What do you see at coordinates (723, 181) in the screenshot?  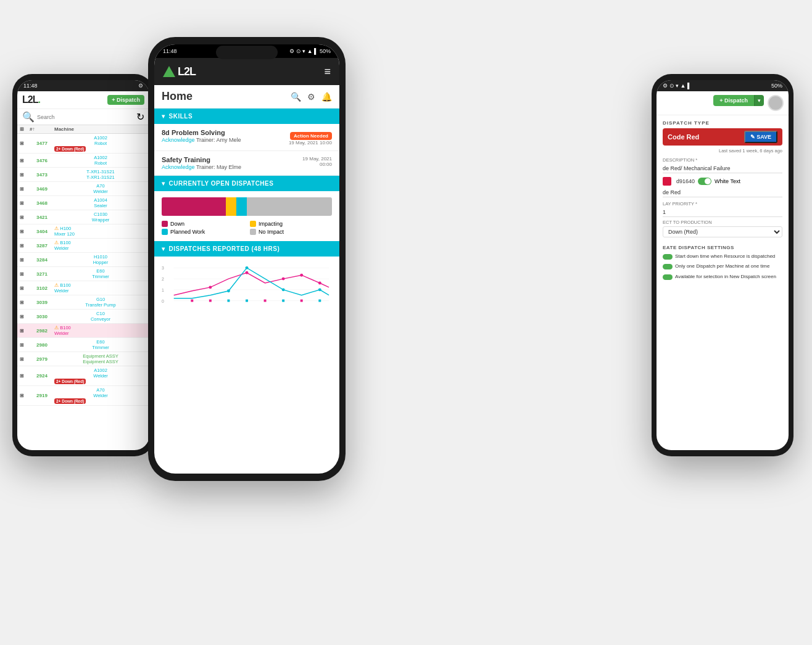 I see `color-toggle-row: d91640 White Text` at bounding box center [723, 181].